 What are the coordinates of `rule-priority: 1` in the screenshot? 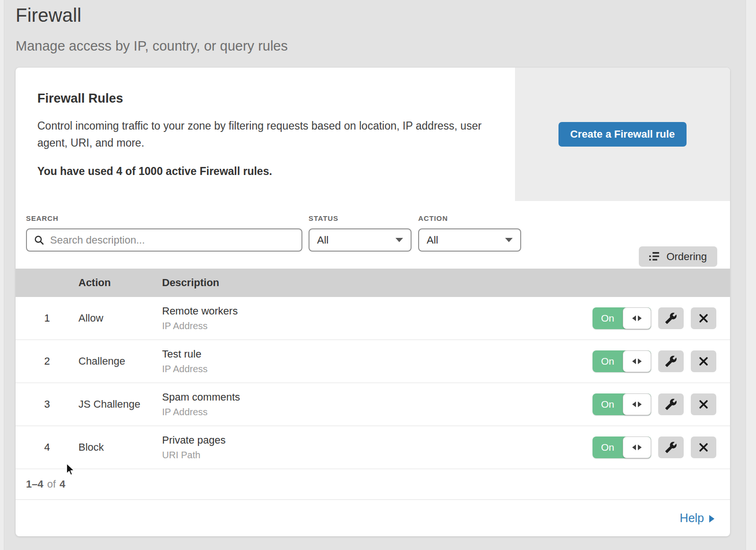 It's located at (47, 318).